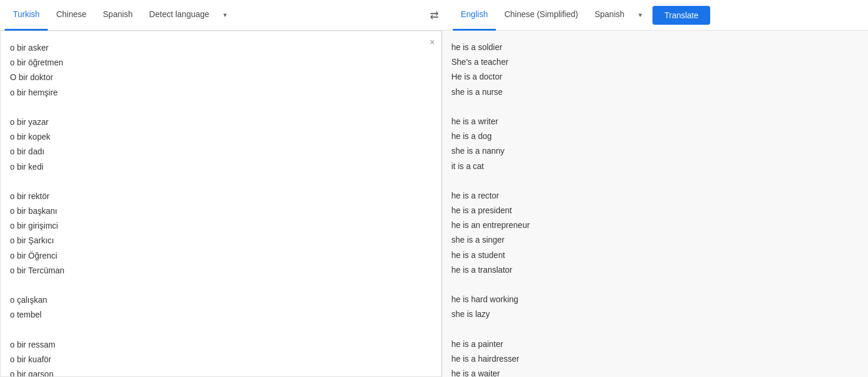 The height and width of the screenshot is (377, 868). Describe the element at coordinates (640, 15) in the screenshot. I see `target-lang-dropdown: ▼` at that location.